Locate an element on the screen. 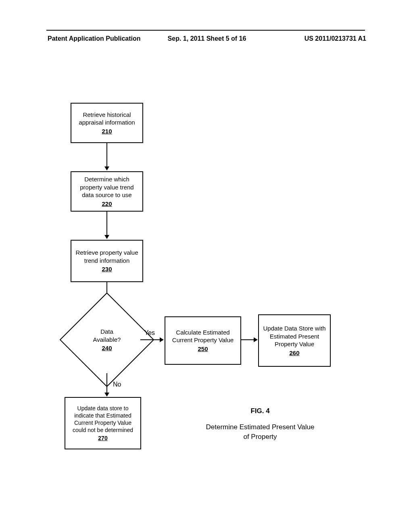  decision-text: Data Available? is located at coordinates (107, 335).